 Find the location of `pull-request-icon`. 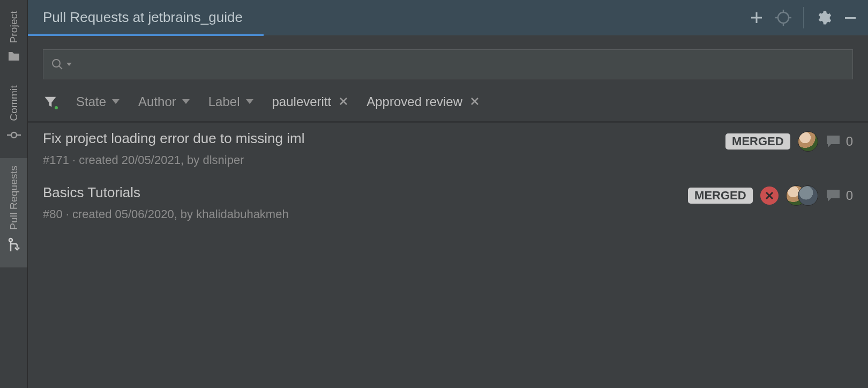

pull-request-icon is located at coordinates (14, 245).